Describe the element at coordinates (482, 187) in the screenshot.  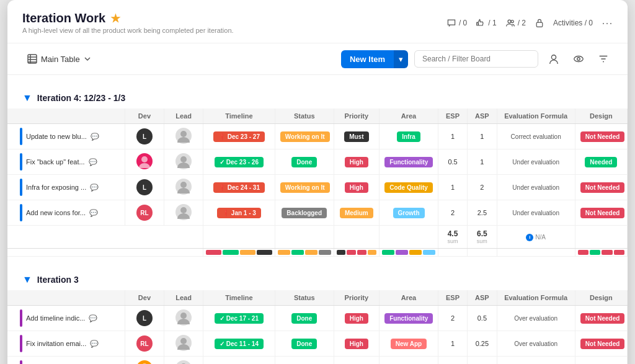
I see `asp-cell: 2` at that location.